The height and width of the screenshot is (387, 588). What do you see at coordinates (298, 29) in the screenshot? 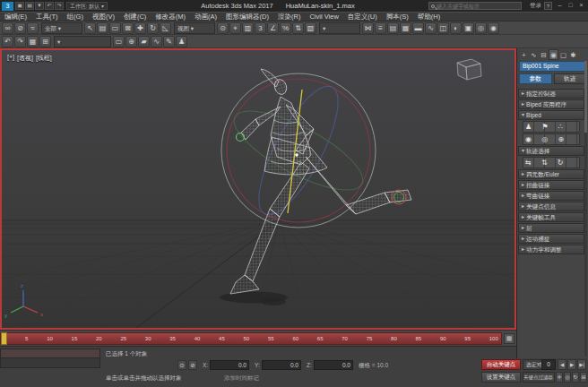
I see `spinner-snap-icon: ⇅` at bounding box center [298, 29].